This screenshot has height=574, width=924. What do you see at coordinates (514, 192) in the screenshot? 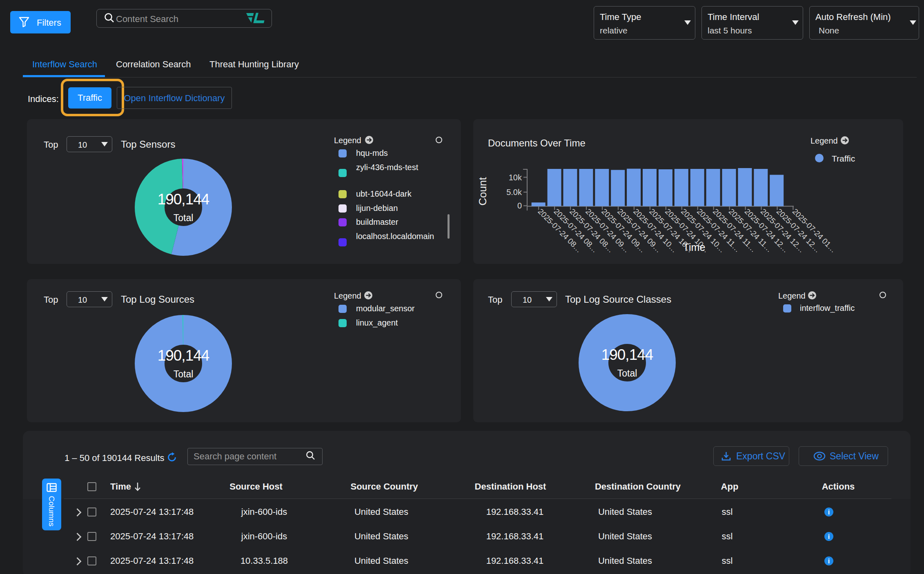
I see `svg-text: 5.0k` at bounding box center [514, 192].